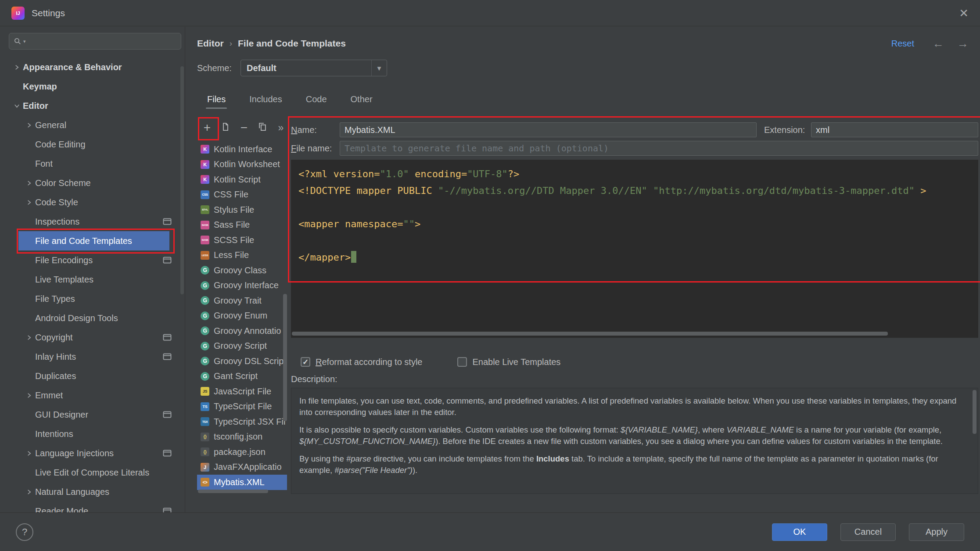  Describe the element at coordinates (262, 128) in the screenshot. I see `copy-template-button` at that location.